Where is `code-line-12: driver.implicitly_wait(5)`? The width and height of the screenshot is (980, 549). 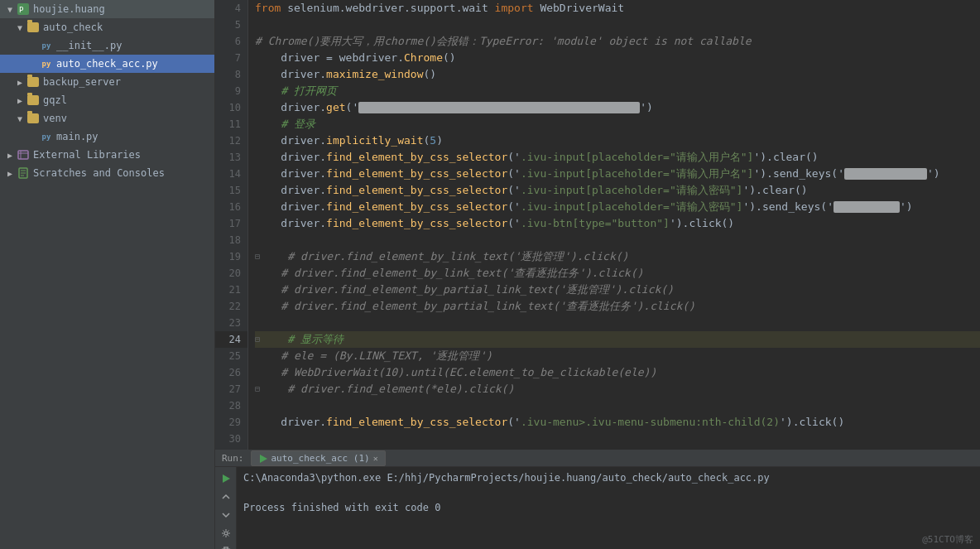 code-line-12: driver.implicitly_wait(5) is located at coordinates (617, 141).